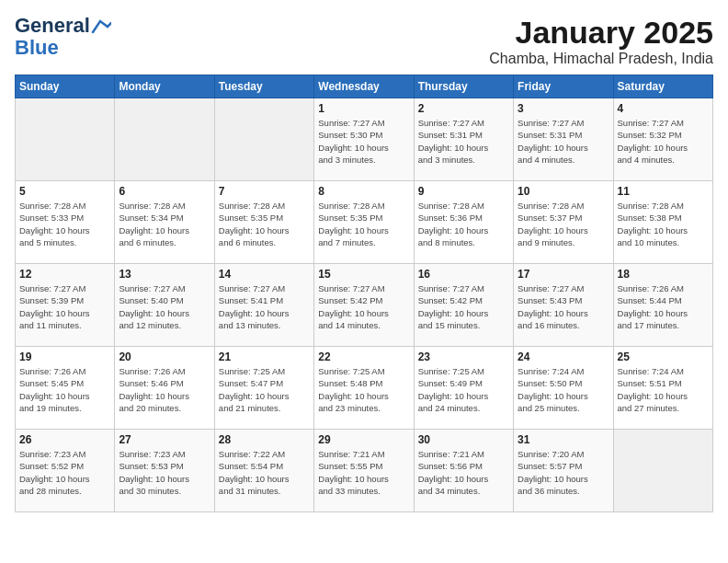 The width and height of the screenshot is (728, 563). I want to click on calendar-cell: 9Sunrise: 7:28 AMSunset: 5:36 PMDaylight…, so click(463, 223).